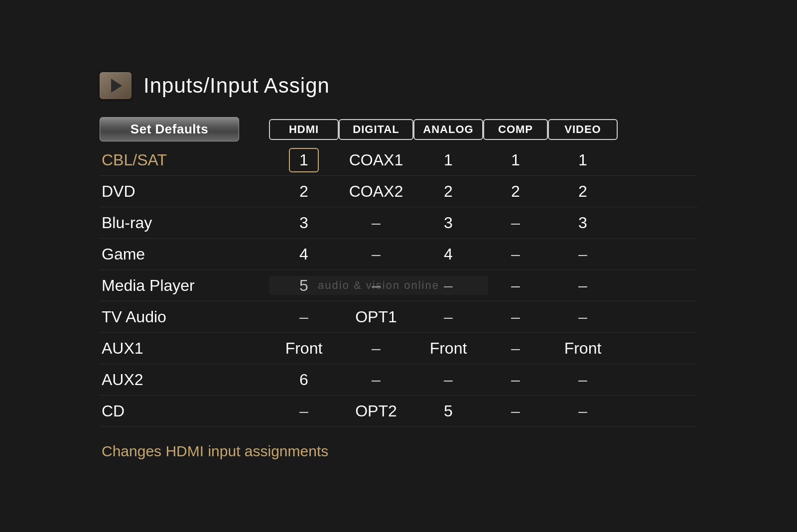  Describe the element at coordinates (215, 451) in the screenshot. I see `footer-text: Changes HDMI input assignments` at that location.